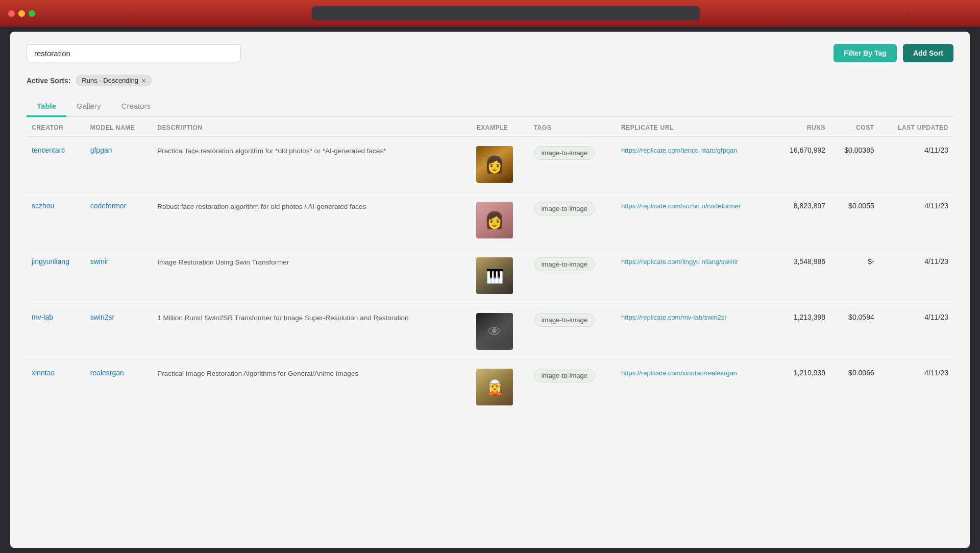  What do you see at coordinates (56, 164) in the screenshot?
I see `cell-creator: tencentarc` at bounding box center [56, 164].